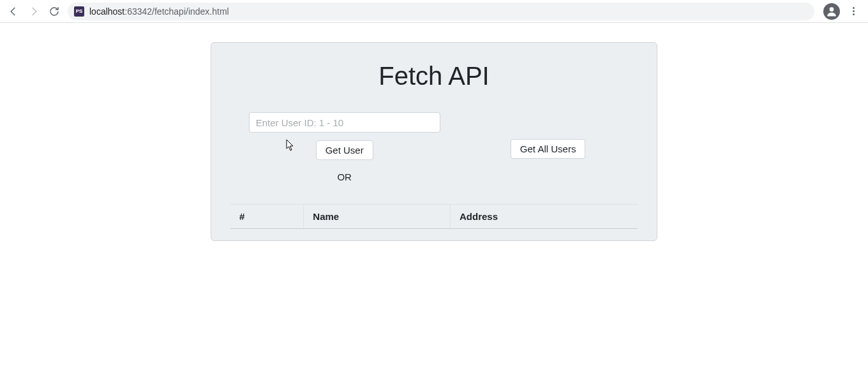 The width and height of the screenshot is (868, 380). Describe the element at coordinates (160, 11) in the screenshot. I see `url-text: localhost:63342/fetchapi/index.html` at that location.